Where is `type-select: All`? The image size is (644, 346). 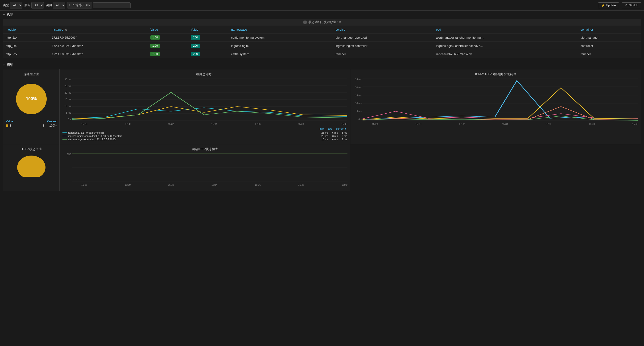 type-select: All is located at coordinates (16, 5).